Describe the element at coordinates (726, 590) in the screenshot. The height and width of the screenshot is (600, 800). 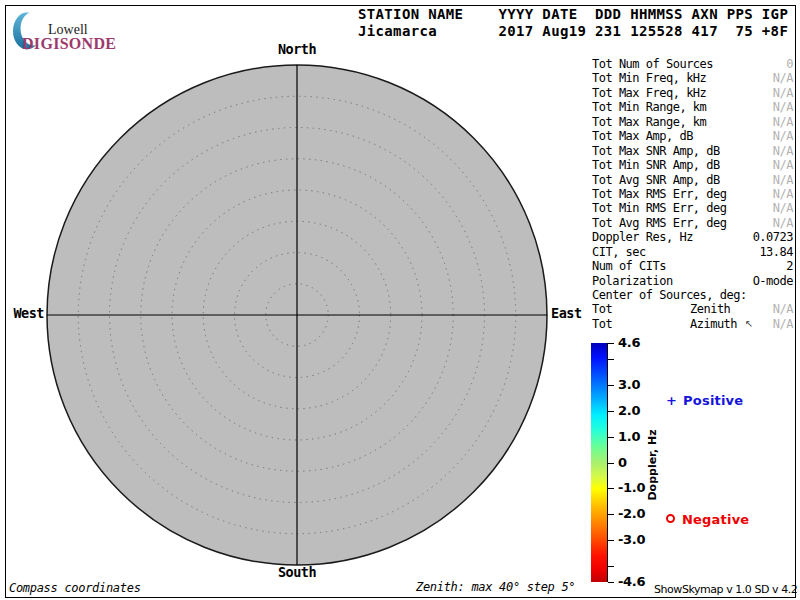
I see `software-version-label: ShowSkymap v 1.0 SD v 4.2` at that location.